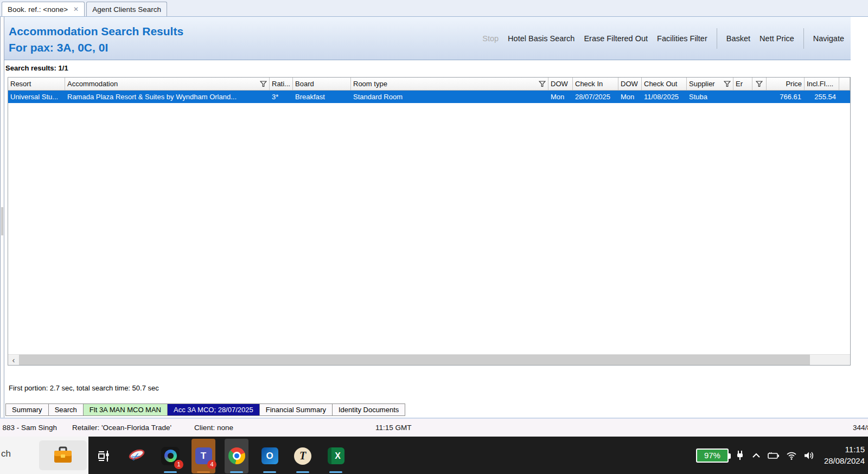 This screenshot has width=868, height=474. What do you see at coordinates (664, 84) in the screenshot?
I see `column-header-check-out: Check Out` at bounding box center [664, 84].